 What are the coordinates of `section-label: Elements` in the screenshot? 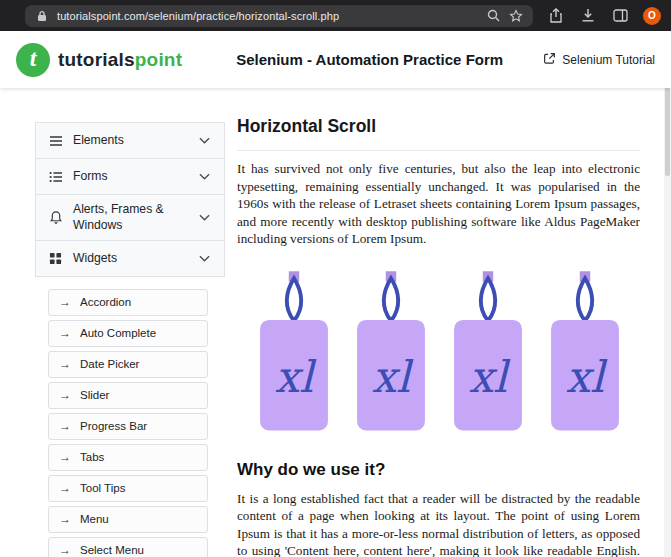 It's located at (130, 140).